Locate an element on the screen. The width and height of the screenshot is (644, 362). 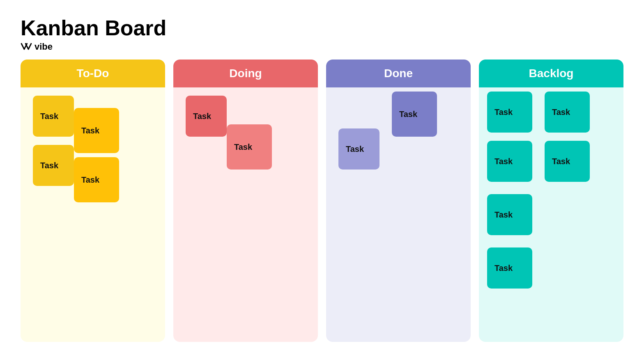
column-doing-label: Doing is located at coordinates (246, 73).